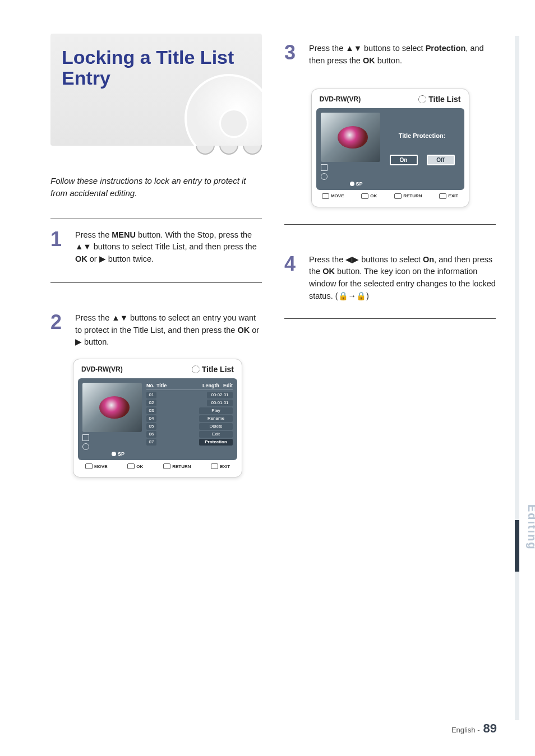 This screenshot has height=756, width=535. Describe the element at coordinates (190, 426) in the screenshot. I see `table-row: 05Delete` at that location.